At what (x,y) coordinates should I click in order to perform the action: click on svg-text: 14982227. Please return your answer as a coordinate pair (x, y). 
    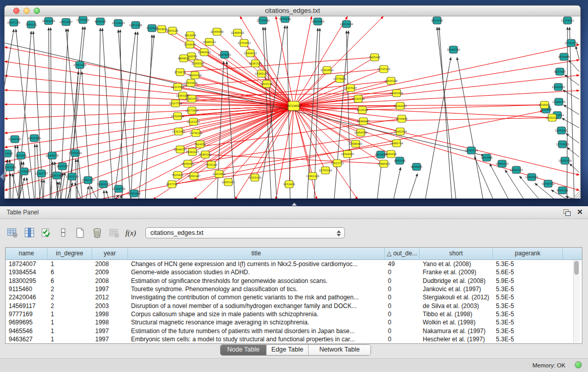
    Looking at the image, I should click on (192, 152).